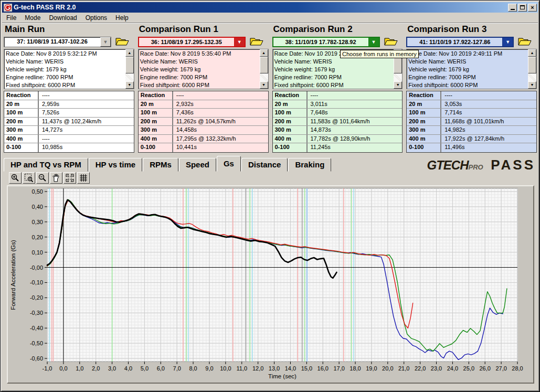  Describe the element at coordinates (229, 164) in the screenshot. I see `tab-gs: Gs` at that location.